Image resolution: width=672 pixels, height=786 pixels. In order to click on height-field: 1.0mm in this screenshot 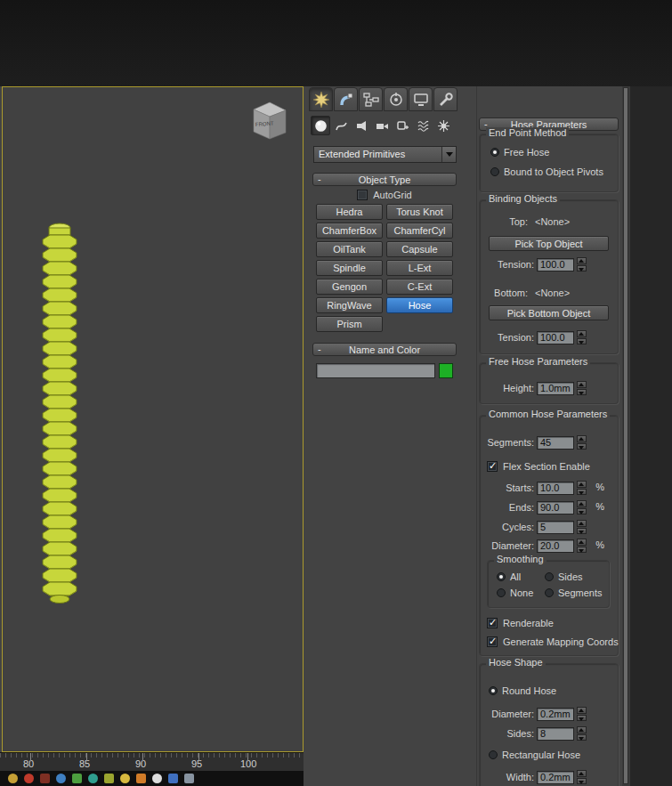, I will do `click(555, 388)`.